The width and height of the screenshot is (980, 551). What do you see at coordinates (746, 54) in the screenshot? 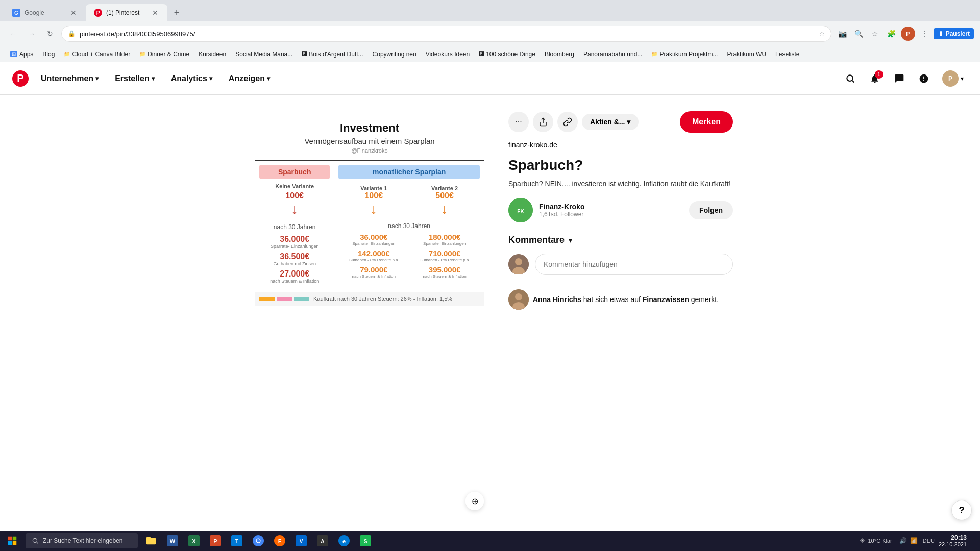
I see `bookmark-praktikum2: Praktikum WU` at bounding box center [746, 54].